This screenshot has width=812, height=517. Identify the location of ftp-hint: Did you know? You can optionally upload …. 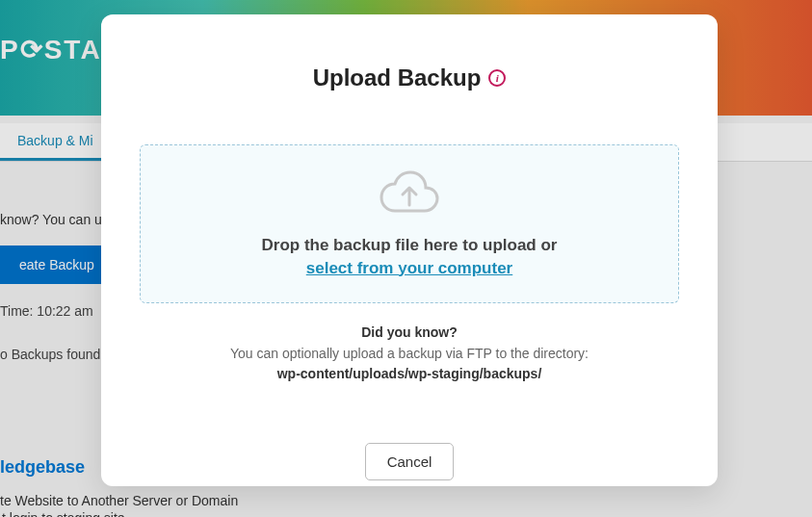
(409, 354).